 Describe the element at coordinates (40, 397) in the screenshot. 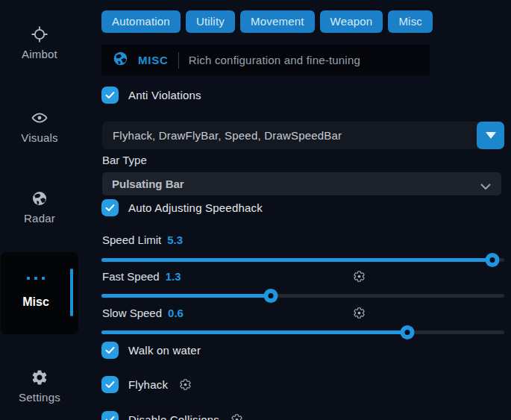

I see `sidebar-item-label: Settings` at that location.